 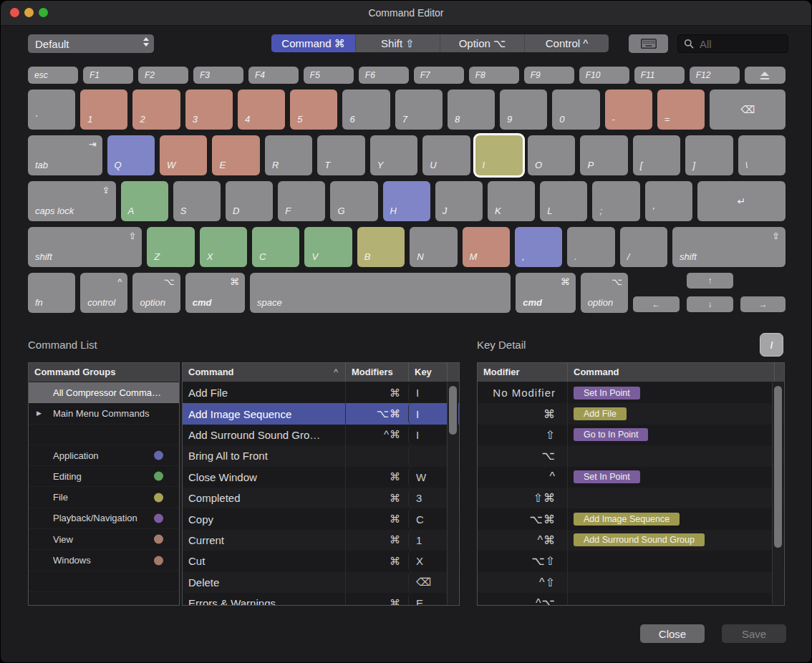 What do you see at coordinates (742, 201) in the screenshot?
I see `key-return: ↵` at bounding box center [742, 201].